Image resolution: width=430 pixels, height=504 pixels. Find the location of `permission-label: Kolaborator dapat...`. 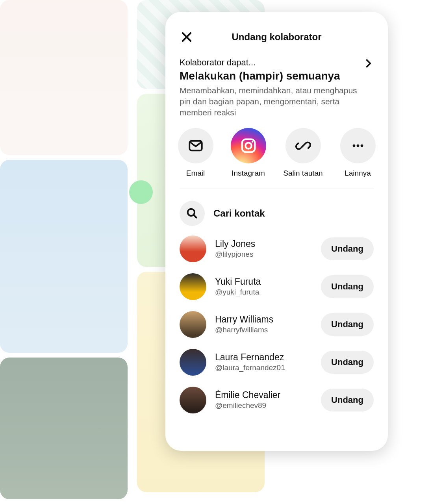

permission-label: Kolaborator dapat... is located at coordinates (269, 63).